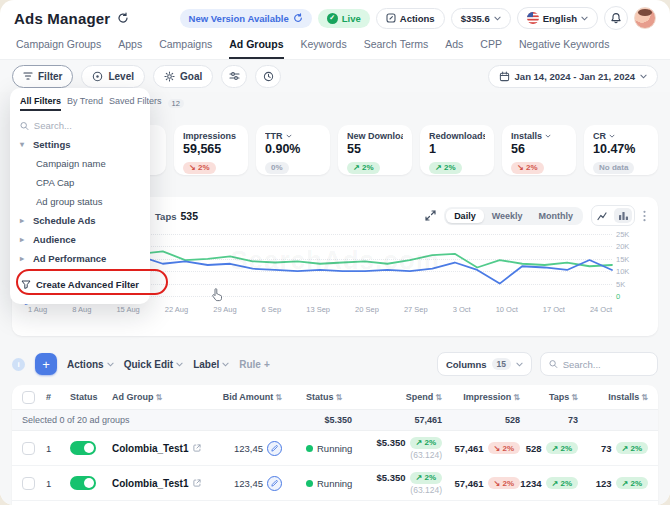 The width and height of the screenshot is (670, 505). Describe the element at coordinates (256, 48) in the screenshot. I see `nav-tab-ad-groups: Ad Groups` at that location.